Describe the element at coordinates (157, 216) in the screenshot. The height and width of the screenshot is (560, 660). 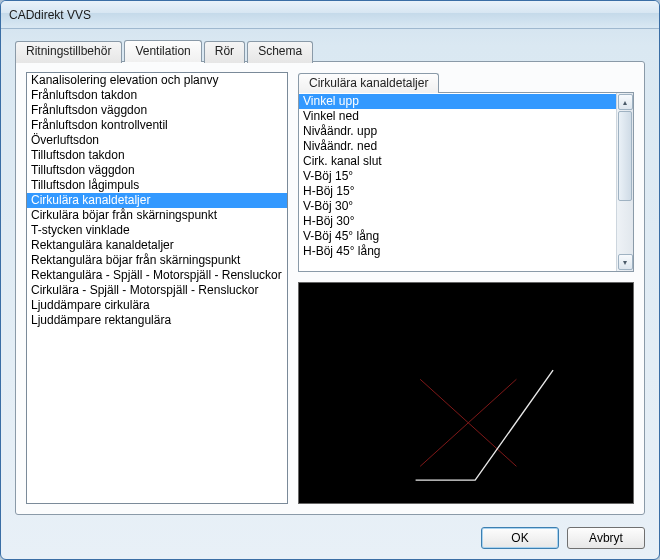
I see `list-item: Cirkulära böjar från skärningspunkt` at that location.